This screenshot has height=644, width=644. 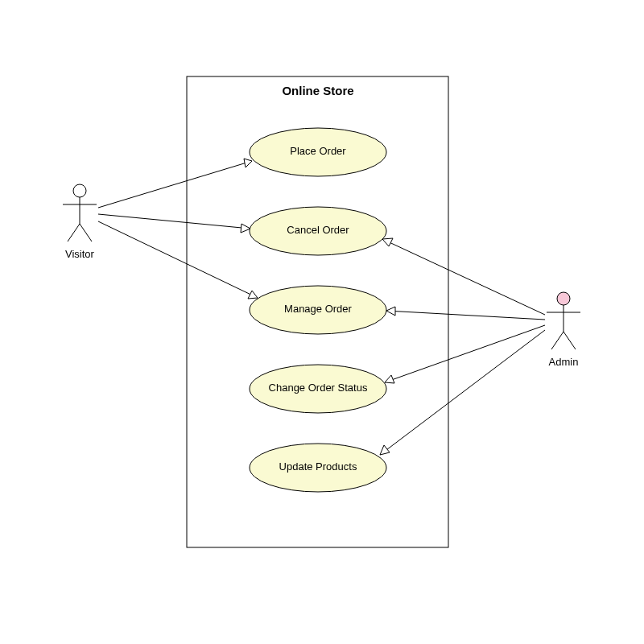 What do you see at coordinates (178, 260) in the screenshot?
I see `connector-visitor-manage-order` at bounding box center [178, 260].